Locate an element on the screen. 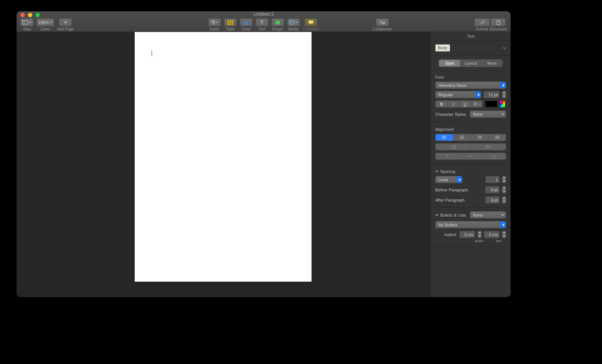  table-button is located at coordinates (230, 23).